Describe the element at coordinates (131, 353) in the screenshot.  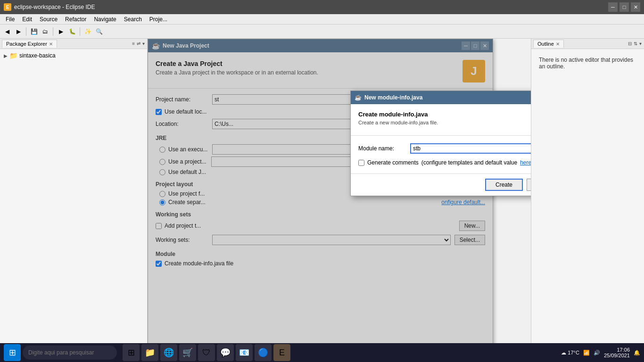
I see `taskbar-app-task-view: ⊞` at that location.